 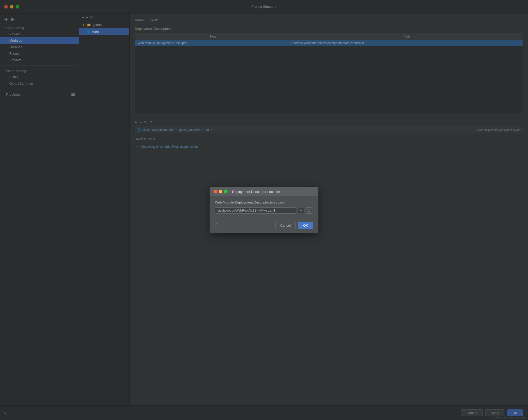 I want to click on modal-minimize-button, so click(x=220, y=192).